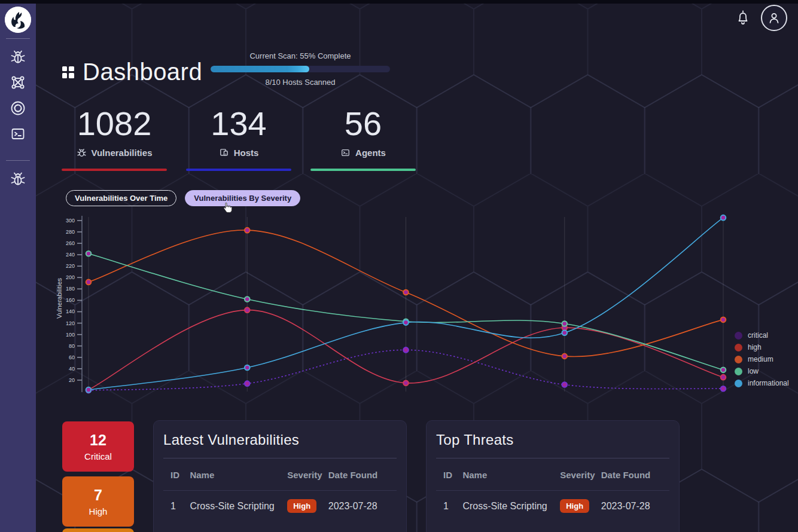 The image size is (798, 532). What do you see at coordinates (142, 72) in the screenshot?
I see `page-title: Dashboard` at bounding box center [142, 72].